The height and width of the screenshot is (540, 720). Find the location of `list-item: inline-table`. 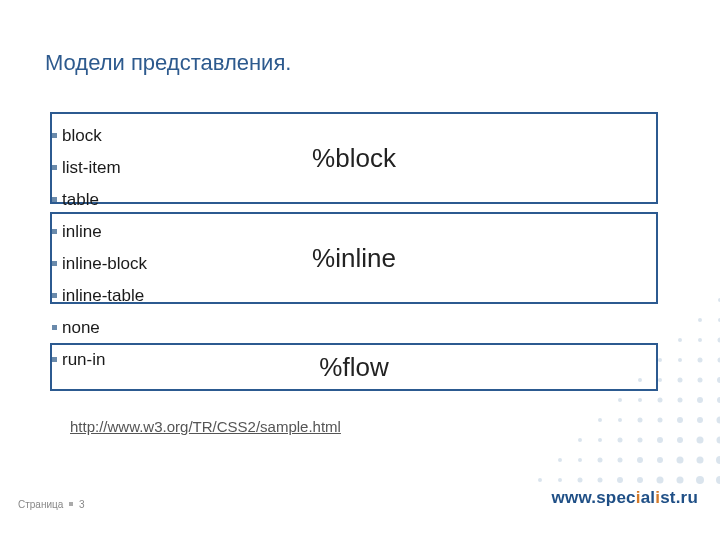

list-item: inline-table is located at coordinates (352, 296).